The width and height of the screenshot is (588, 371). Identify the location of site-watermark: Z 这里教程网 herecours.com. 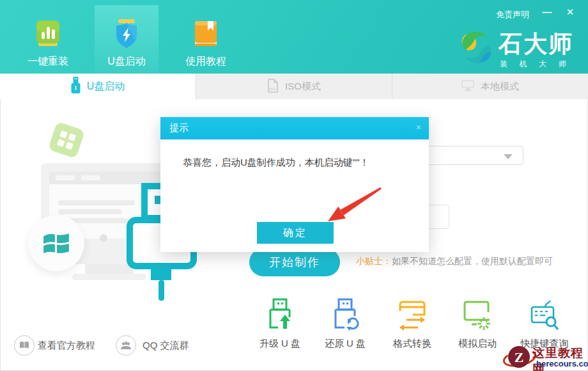
(546, 356).